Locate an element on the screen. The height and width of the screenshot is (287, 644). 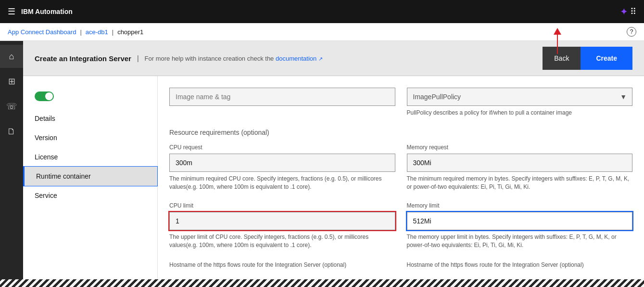
documentation-link: documentation is located at coordinates (296, 59).